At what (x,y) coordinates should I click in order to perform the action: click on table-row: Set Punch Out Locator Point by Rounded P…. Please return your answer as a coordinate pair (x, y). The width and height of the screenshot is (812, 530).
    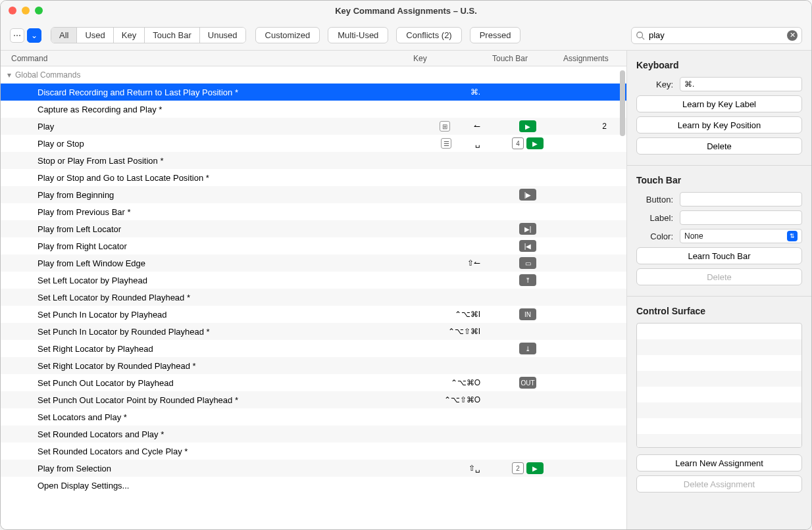
    Looking at the image, I should click on (313, 400).